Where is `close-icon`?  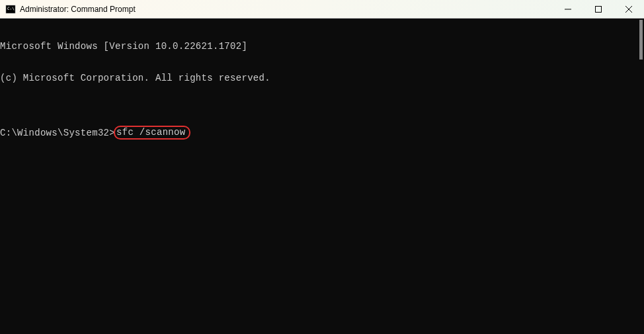 close-icon is located at coordinates (629, 9).